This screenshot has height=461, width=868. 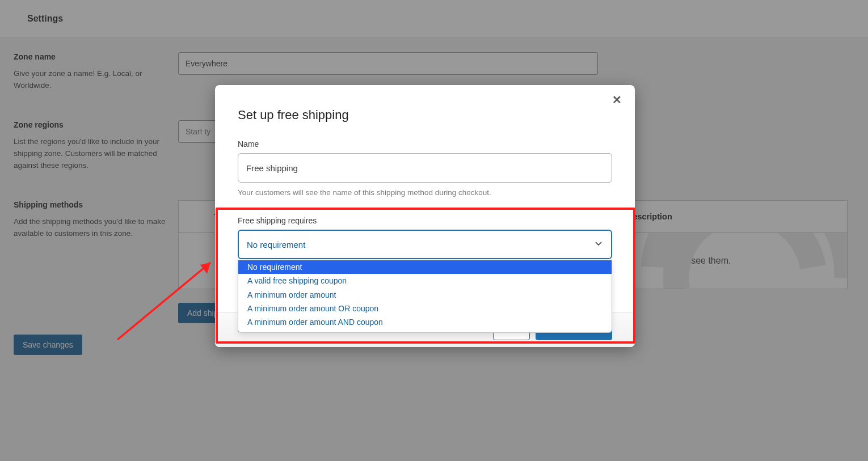 What do you see at coordinates (425, 115) in the screenshot?
I see `modal-title: Set up free shipping` at bounding box center [425, 115].